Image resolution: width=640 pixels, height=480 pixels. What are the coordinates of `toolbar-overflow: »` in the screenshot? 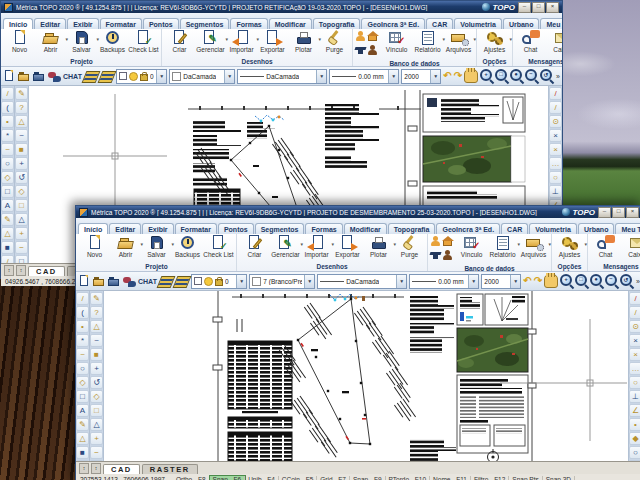 It's located at (558, 76).